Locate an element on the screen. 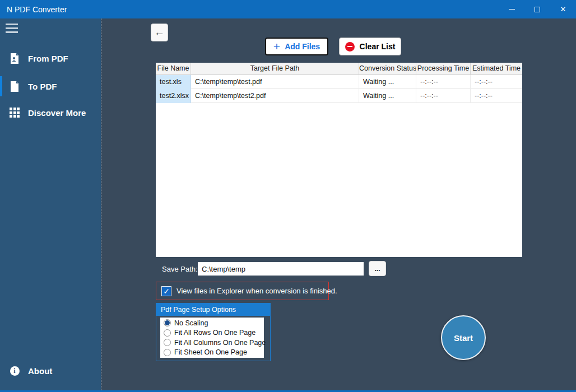 The height and width of the screenshot is (392, 576). table-cell: test.xls is located at coordinates (174, 82).